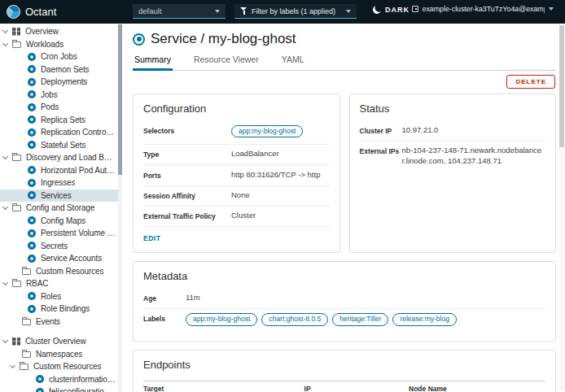  Describe the element at coordinates (477, 386) in the screenshot. I see `column-header: Node Name` at that location.